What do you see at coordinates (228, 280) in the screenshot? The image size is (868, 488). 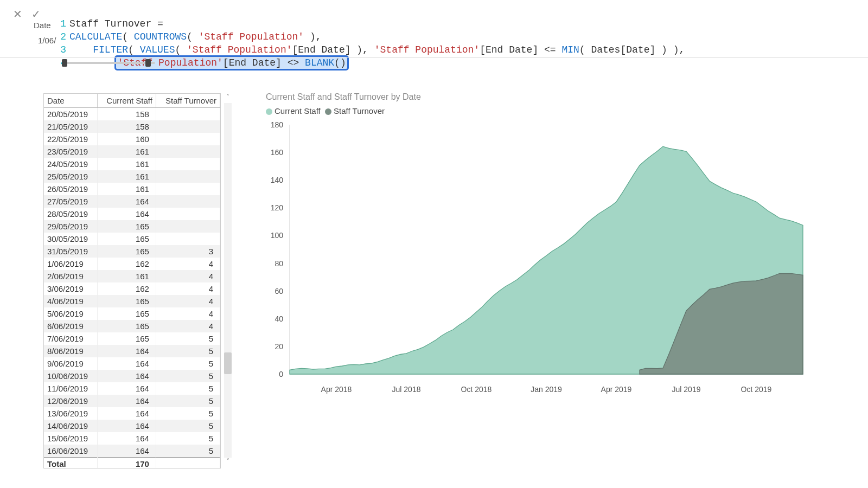 I see `scrollbar-track` at bounding box center [228, 280].